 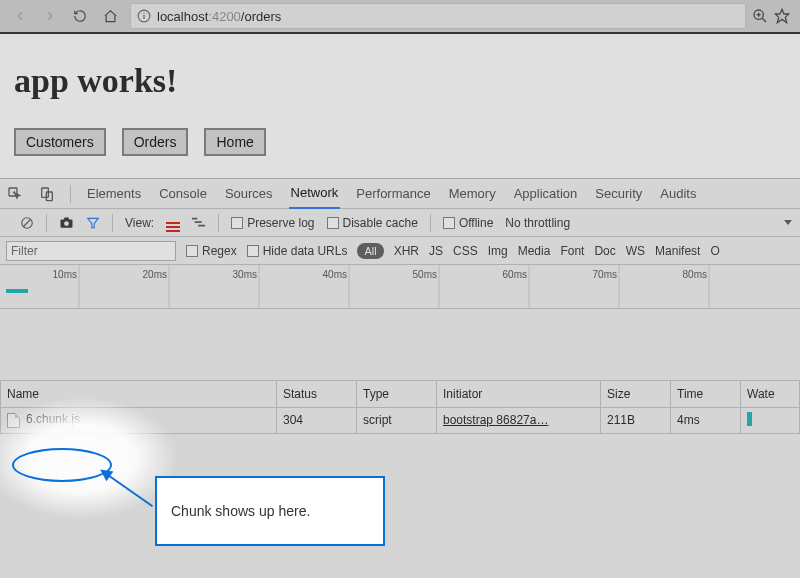 What do you see at coordinates (317, 420) in the screenshot?
I see `cell-status: 304` at bounding box center [317, 420].